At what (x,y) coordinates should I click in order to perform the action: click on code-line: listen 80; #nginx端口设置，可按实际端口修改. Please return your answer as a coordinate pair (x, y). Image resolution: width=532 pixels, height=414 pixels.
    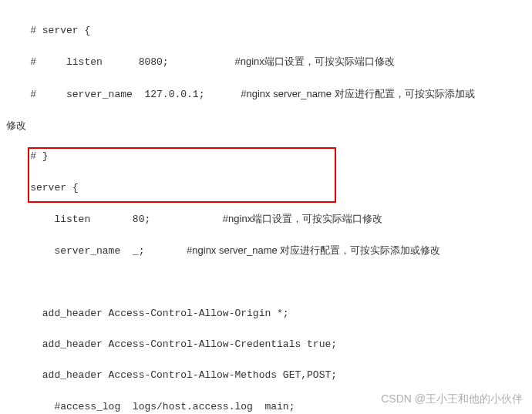
    Looking at the image, I should click on (269, 219).